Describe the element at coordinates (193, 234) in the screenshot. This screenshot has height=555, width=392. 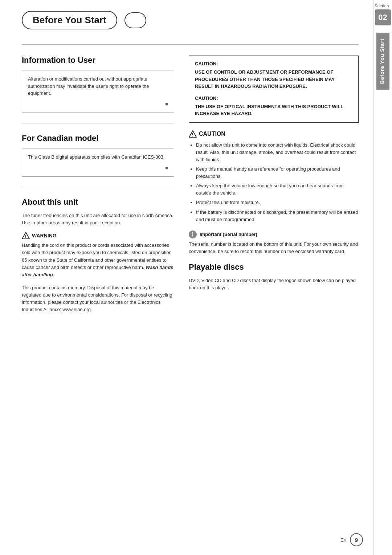
I see `serial-icon: i` at that location.